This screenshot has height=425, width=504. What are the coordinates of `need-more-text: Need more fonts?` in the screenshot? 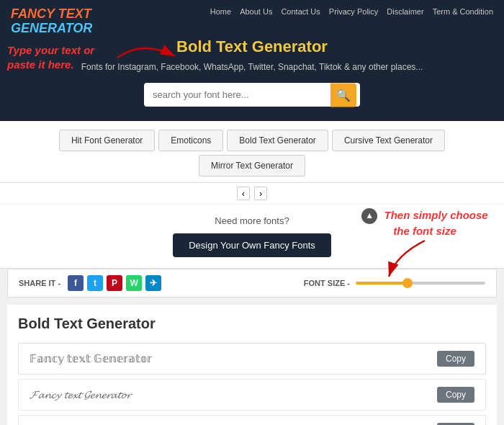 It's located at (252, 220).